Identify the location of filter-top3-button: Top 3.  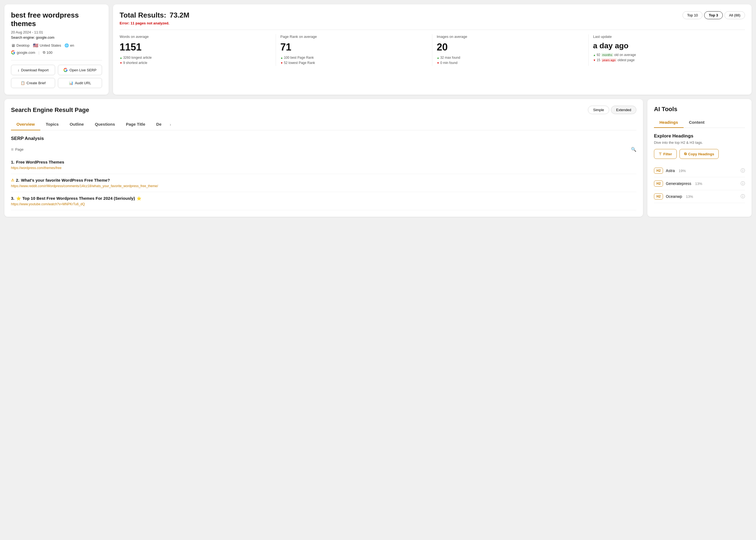
(713, 15).